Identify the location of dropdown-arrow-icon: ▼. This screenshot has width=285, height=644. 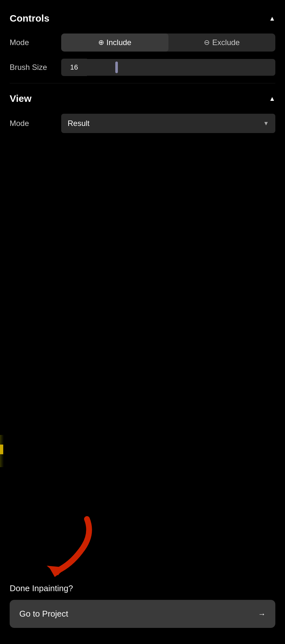
(266, 124).